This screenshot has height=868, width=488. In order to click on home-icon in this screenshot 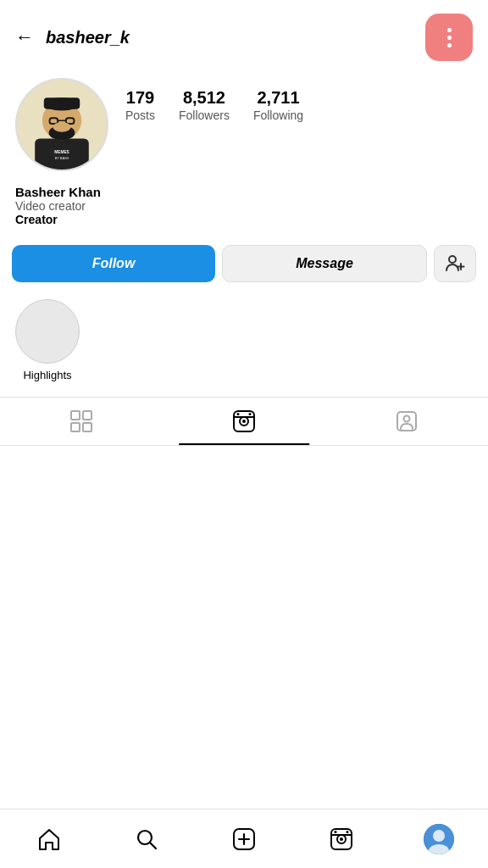, I will do `click(49, 839)`.